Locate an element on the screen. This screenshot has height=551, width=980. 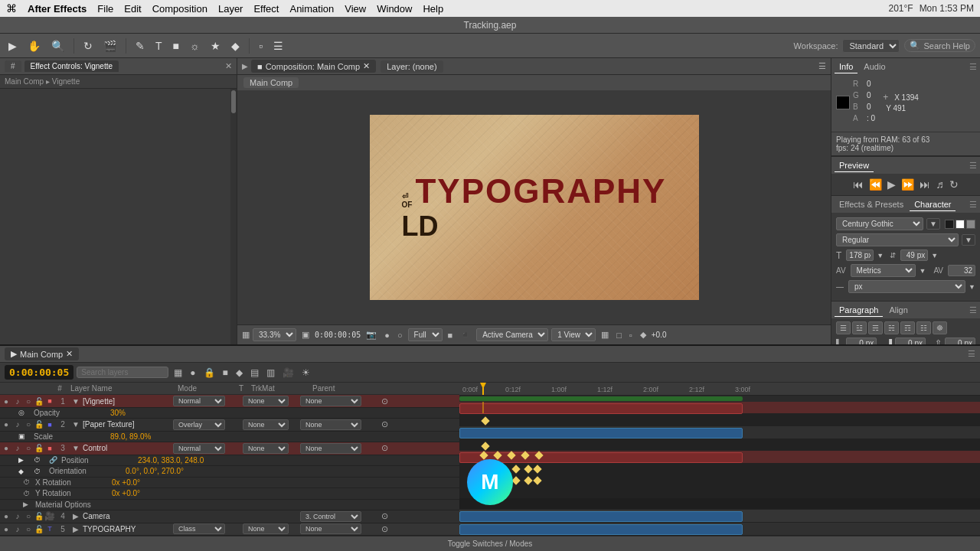
toolbar-mask-tool: ▫ is located at coordinates (260, 46).